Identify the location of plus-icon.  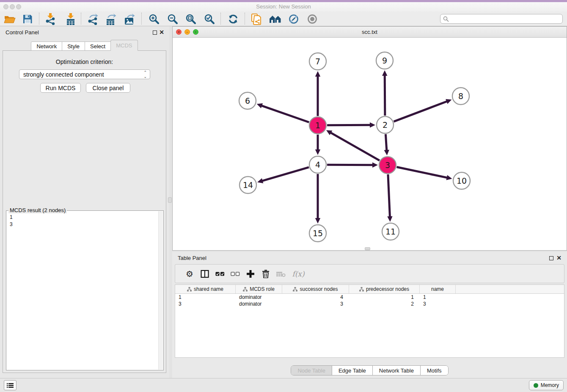
(250, 274).